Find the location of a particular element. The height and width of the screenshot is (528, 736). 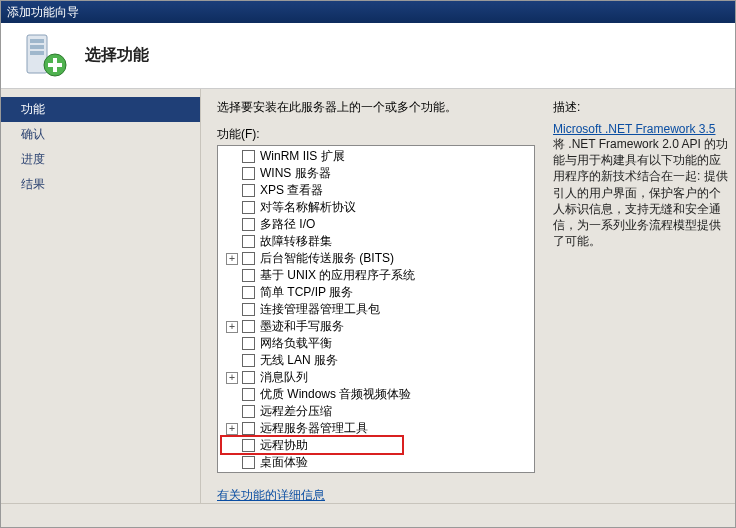

feature-row: WINS 服务器 is located at coordinates (376, 174).